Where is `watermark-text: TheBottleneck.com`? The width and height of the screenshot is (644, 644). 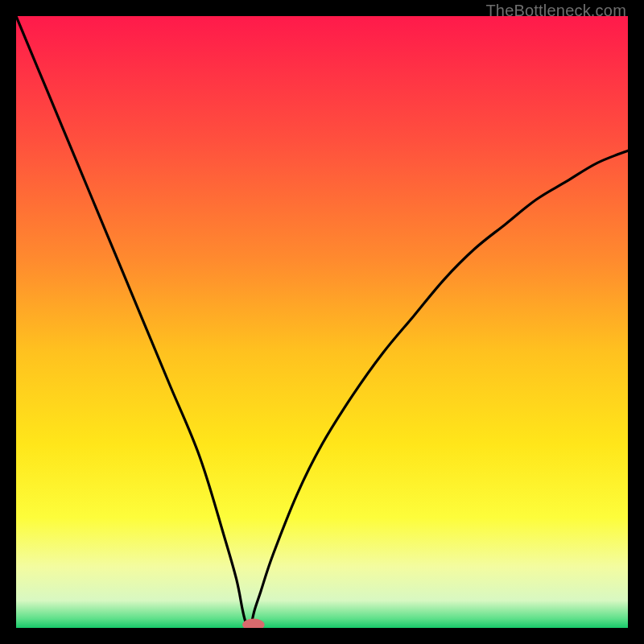 watermark-text: TheBottleneck.com is located at coordinates (555, 11).